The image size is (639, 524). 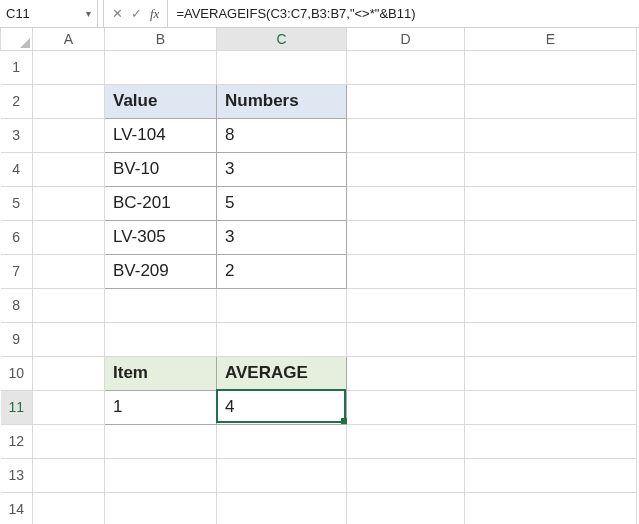 What do you see at coordinates (161, 373) in the screenshot?
I see `table2-header-item: Item` at bounding box center [161, 373].